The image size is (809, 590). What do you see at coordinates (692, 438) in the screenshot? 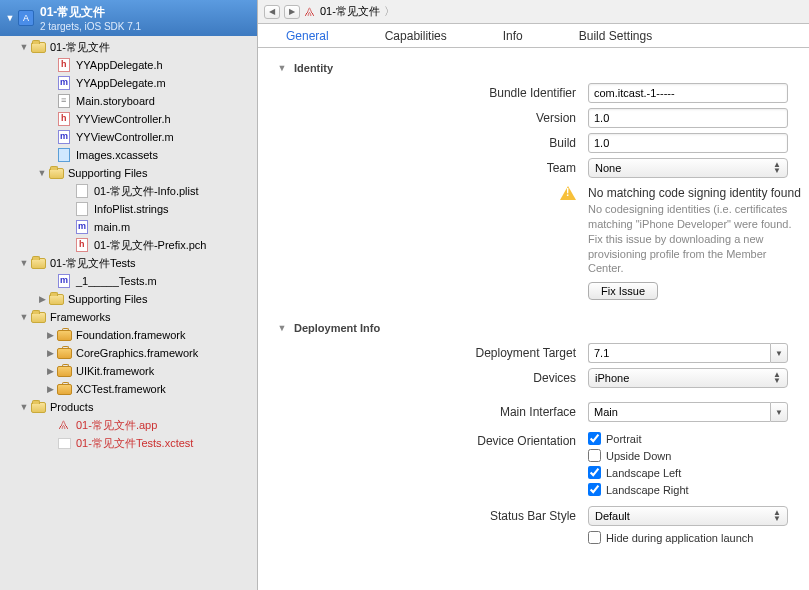
I see `orientation-portrait: Portrait` at bounding box center [692, 438].